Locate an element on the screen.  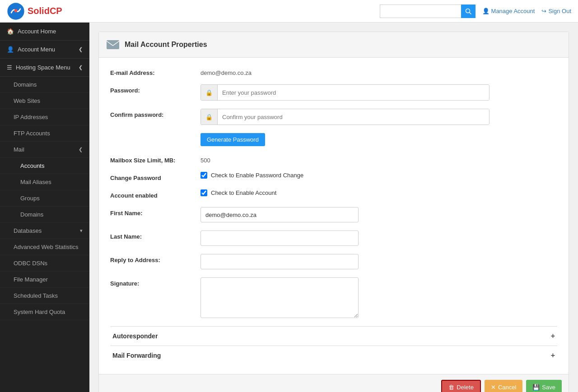
signature-textarea is located at coordinates (280, 298).